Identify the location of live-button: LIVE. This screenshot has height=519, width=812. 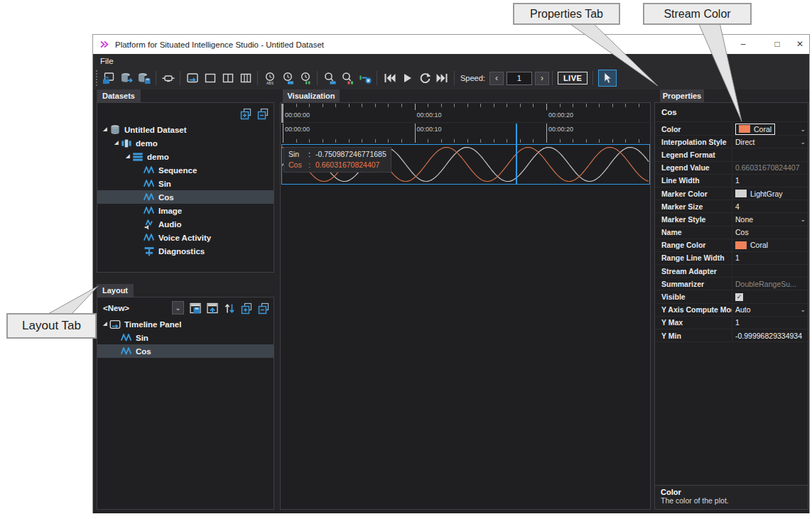
(573, 78).